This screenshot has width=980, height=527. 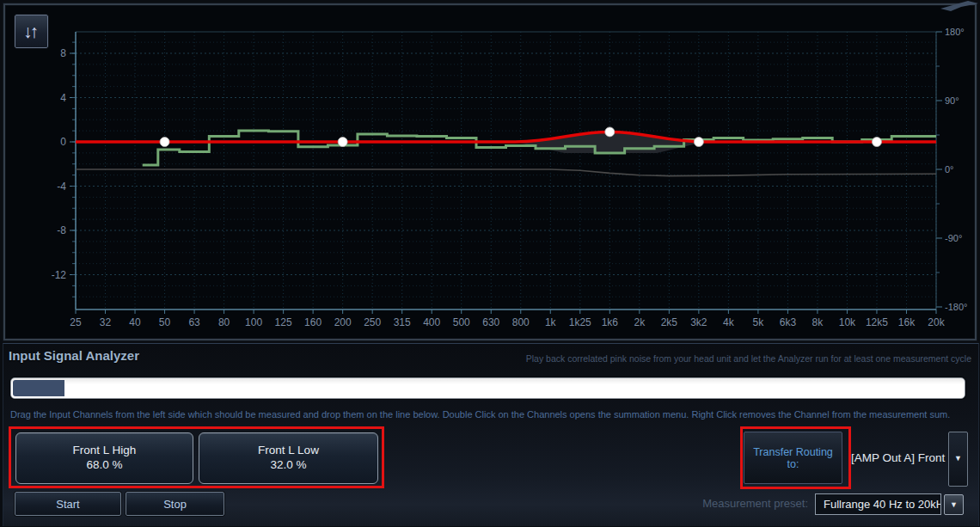 I want to click on x-label: 400, so click(x=432, y=322).